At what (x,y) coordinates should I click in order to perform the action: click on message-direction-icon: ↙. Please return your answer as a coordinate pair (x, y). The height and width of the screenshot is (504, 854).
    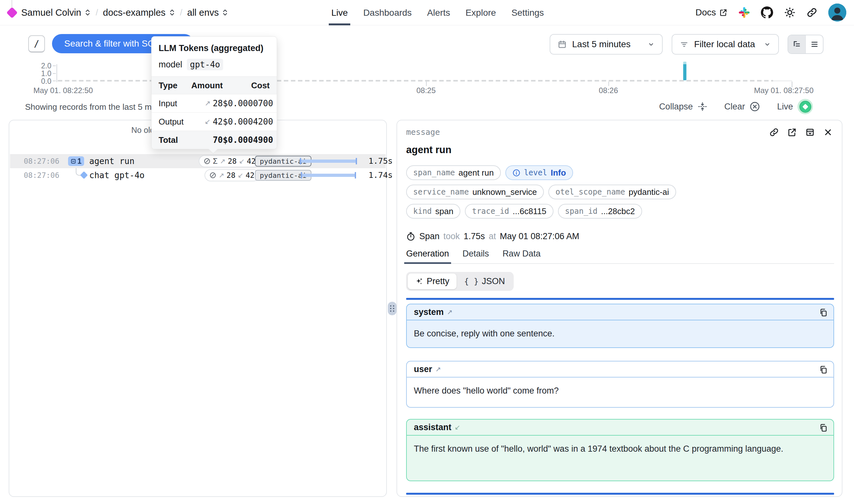
    Looking at the image, I should click on (458, 427).